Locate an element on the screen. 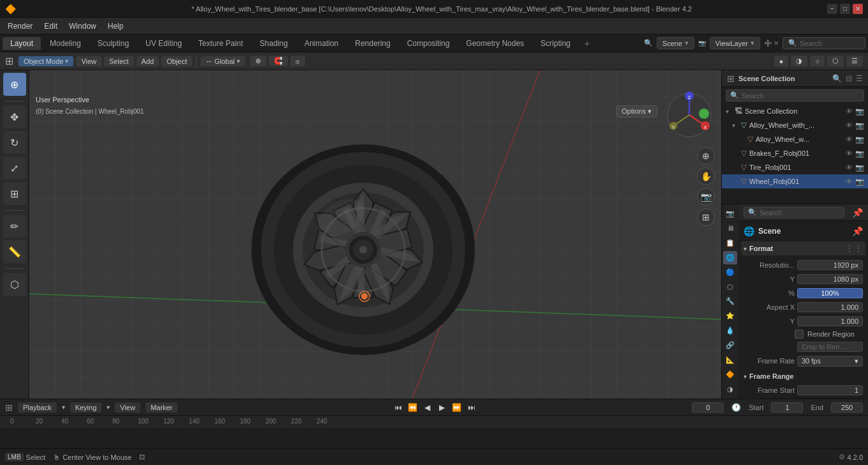 Image resolution: width=868 pixels, height=465 pixels. constraints-props-icon: 🔗 is located at coordinates (730, 345).